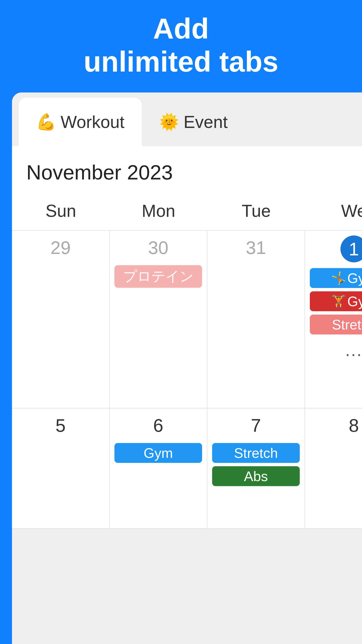 This screenshot has height=644, width=362. What do you see at coordinates (158, 248) in the screenshot?
I see `date-number: 30` at bounding box center [158, 248].